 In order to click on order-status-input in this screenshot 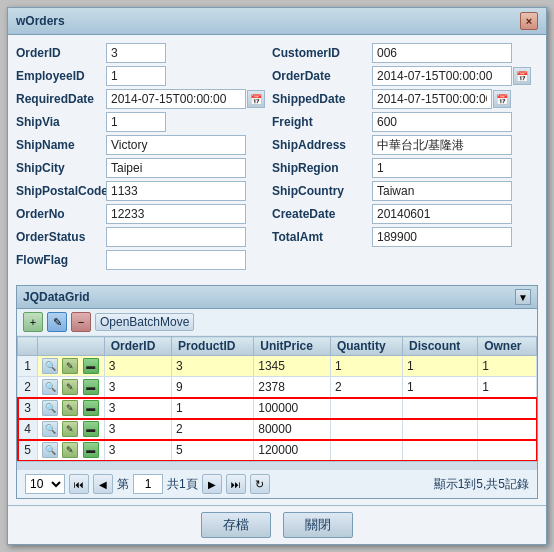, I will do `click(176, 237)`.